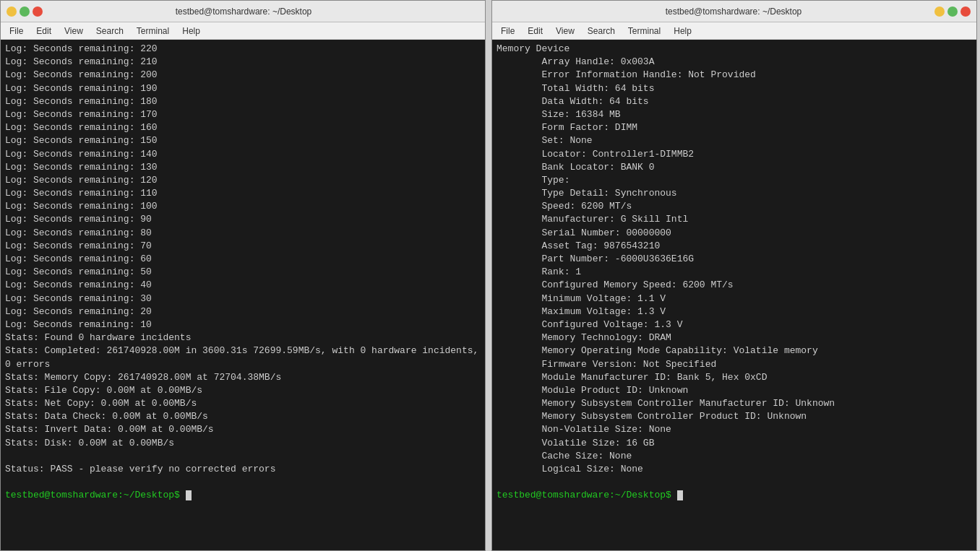 The height and width of the screenshot is (551, 980). What do you see at coordinates (940, 12) in the screenshot?
I see `right-minimize-button: −` at bounding box center [940, 12].